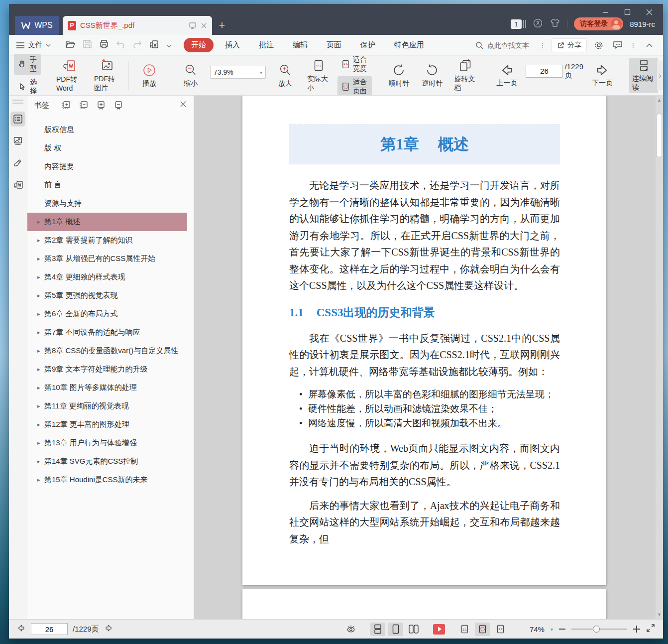 This screenshot has height=644, width=668. What do you see at coordinates (118, 105) in the screenshot?
I see `remove-bookmark-icon` at bounding box center [118, 105].